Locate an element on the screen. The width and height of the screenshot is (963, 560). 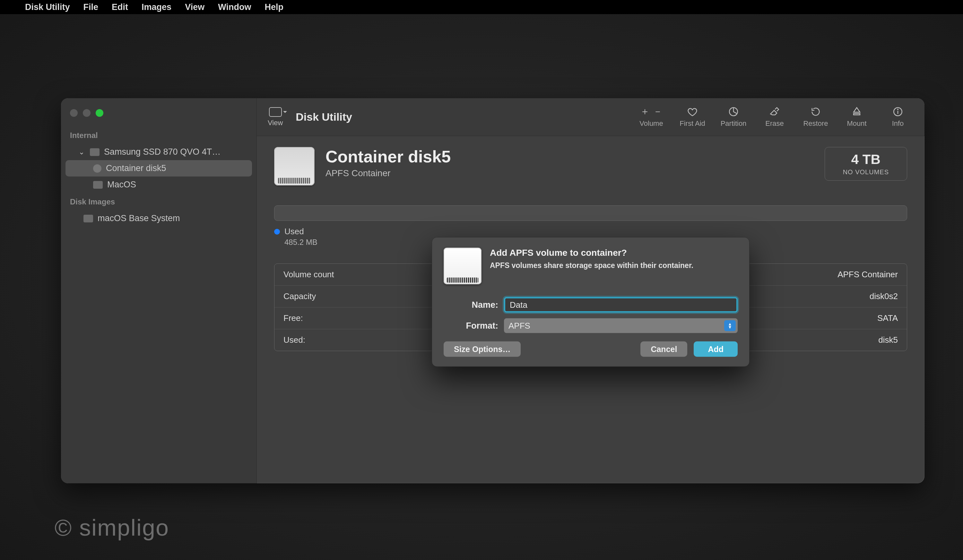
partition-icon is located at coordinates (734, 112).